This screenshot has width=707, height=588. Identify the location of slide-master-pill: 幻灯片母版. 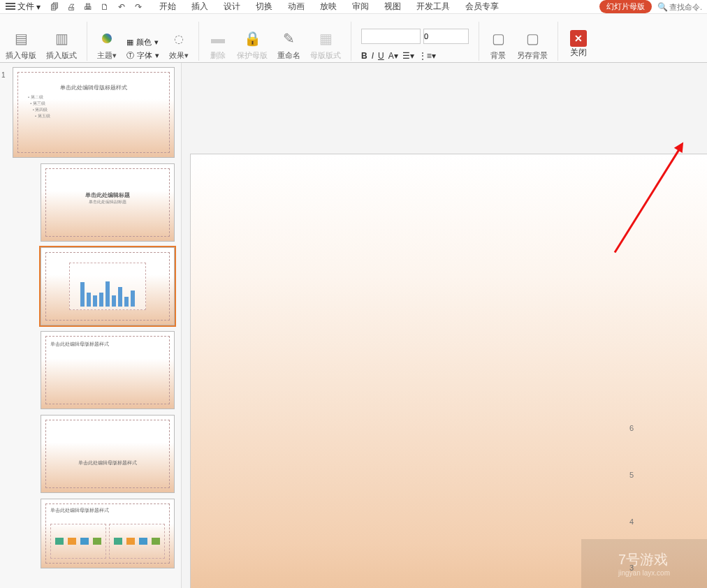
(626, 7).